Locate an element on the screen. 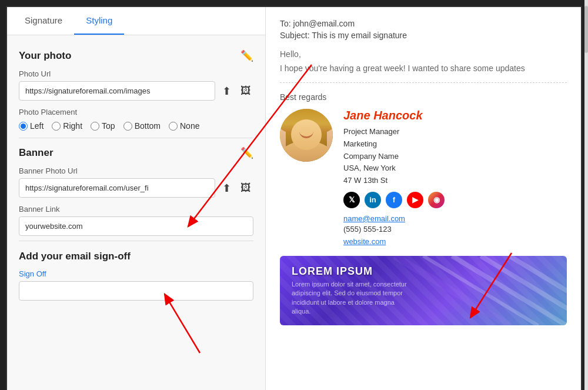 Image resolution: width=588 pixels, height=390 pixels. banner-area: LOREM IPSUM Lorem ipsum dolor sit amet, … is located at coordinates (423, 291).